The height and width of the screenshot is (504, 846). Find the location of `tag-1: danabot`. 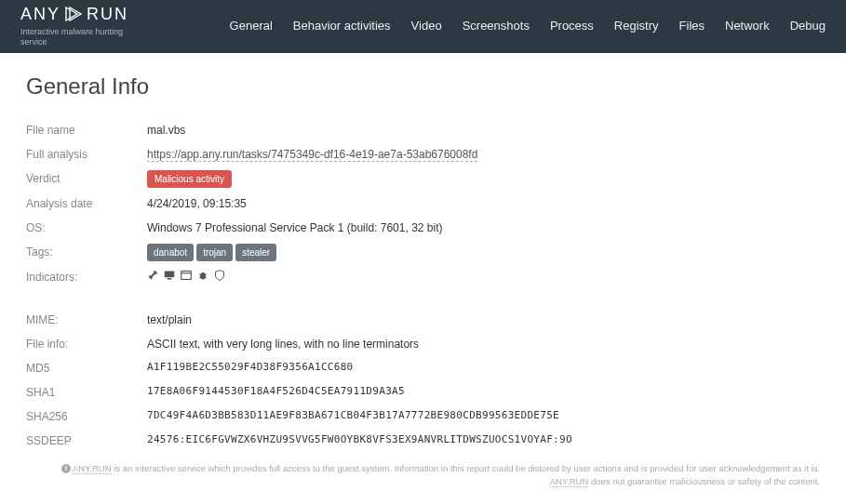

tag-1: danabot is located at coordinates (170, 253).